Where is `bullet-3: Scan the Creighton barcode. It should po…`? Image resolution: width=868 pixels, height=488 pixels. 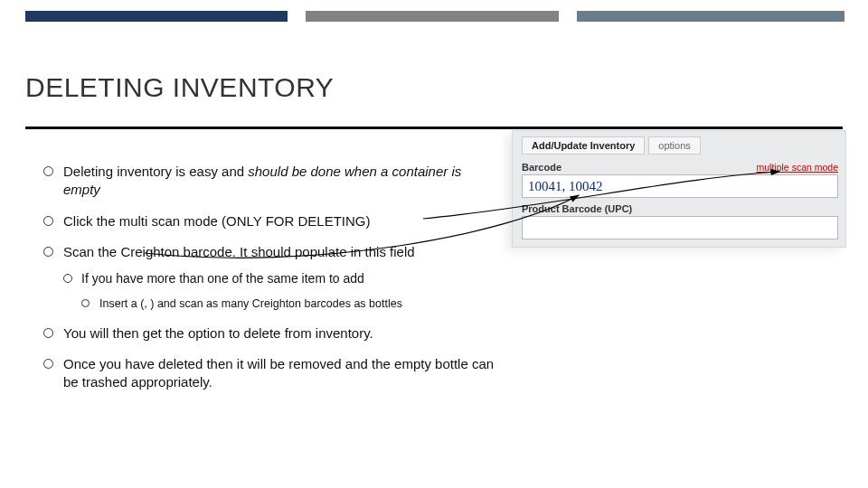
bullet-3: Scan the Creighton barcode. It should po… is located at coordinates (269, 277).